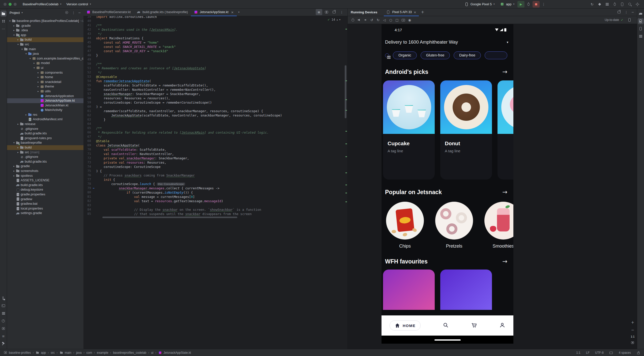  What do you see at coordinates (599, 353) in the screenshot?
I see `encoding-widget: UTF-8` at bounding box center [599, 353].